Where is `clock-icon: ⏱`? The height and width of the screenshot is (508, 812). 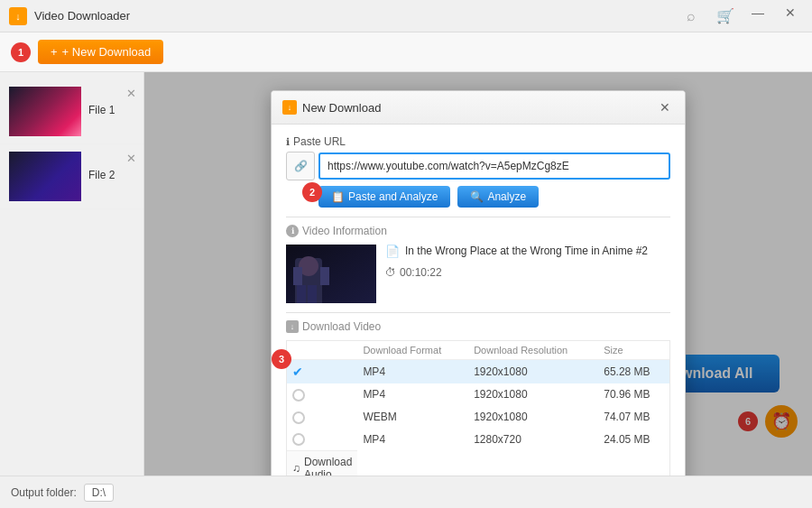
clock-icon: ⏱ is located at coordinates (391, 272).